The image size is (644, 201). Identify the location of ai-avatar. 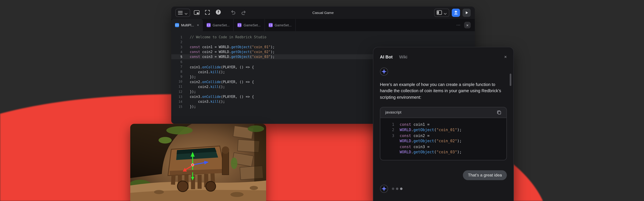
(384, 72).